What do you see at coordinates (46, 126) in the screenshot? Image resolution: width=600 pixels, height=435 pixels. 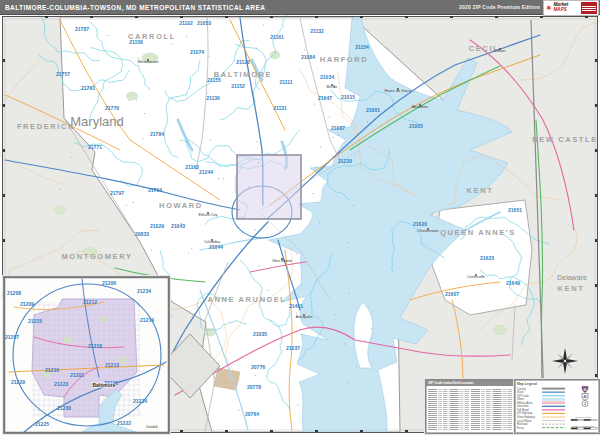 I see `county-label: FREDERICK` at bounding box center [46, 126].